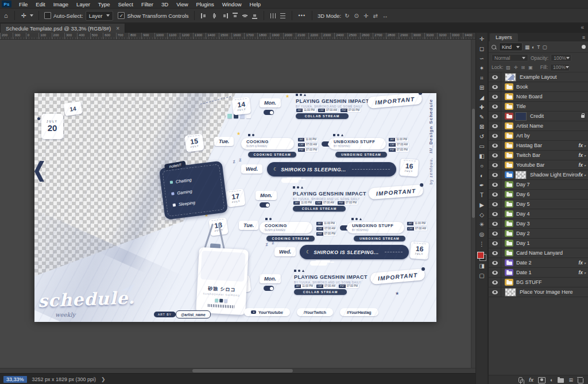  I want to click on align-right-icon, so click(225, 16).